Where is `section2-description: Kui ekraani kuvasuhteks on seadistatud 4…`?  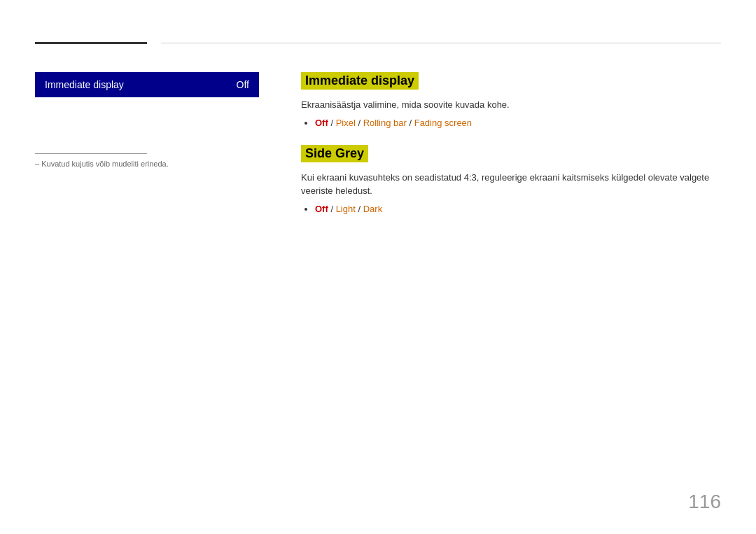 section2-description: Kui ekraani kuvasuhteks on seadistatud 4… is located at coordinates (511, 185).